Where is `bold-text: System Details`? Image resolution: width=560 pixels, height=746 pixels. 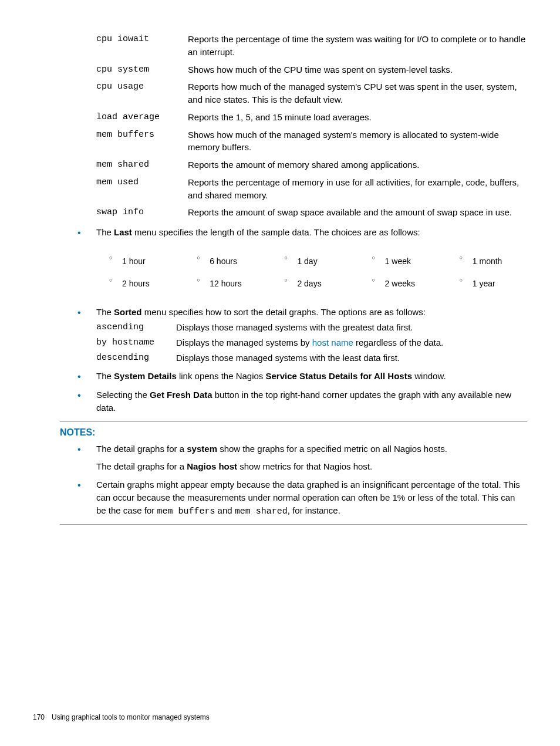
bold-text: System Details is located at coordinates (146, 376).